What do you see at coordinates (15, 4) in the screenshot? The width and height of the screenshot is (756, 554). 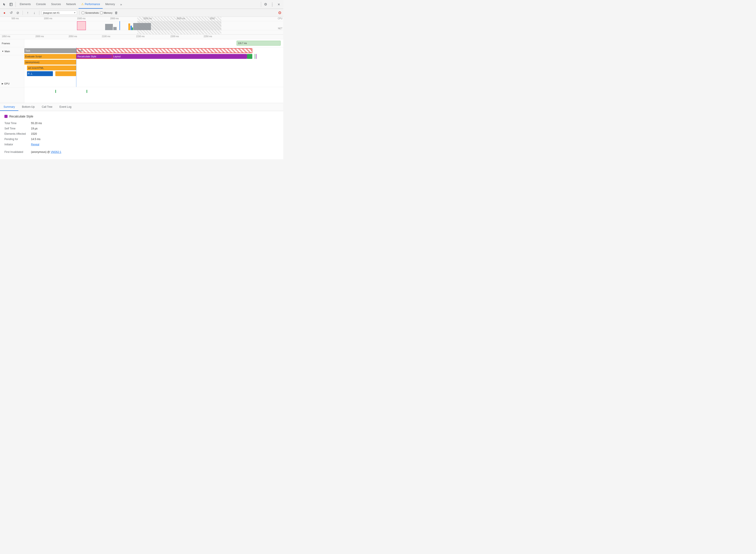 I see `divider` at bounding box center [15, 4].